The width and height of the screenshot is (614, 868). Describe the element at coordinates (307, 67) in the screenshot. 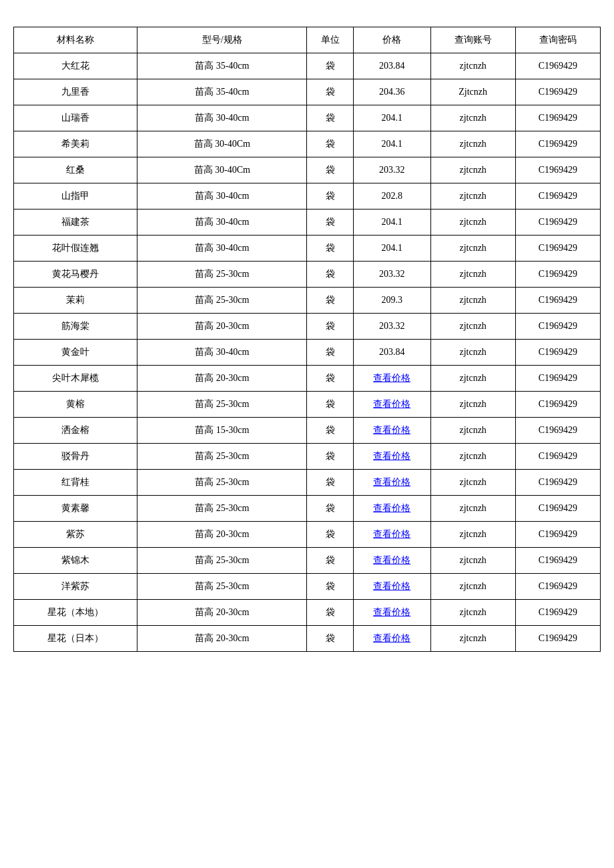

I see `table-row: 大红花苗高 35-40cm袋203.84zjtcnzhC1969429` at that location.